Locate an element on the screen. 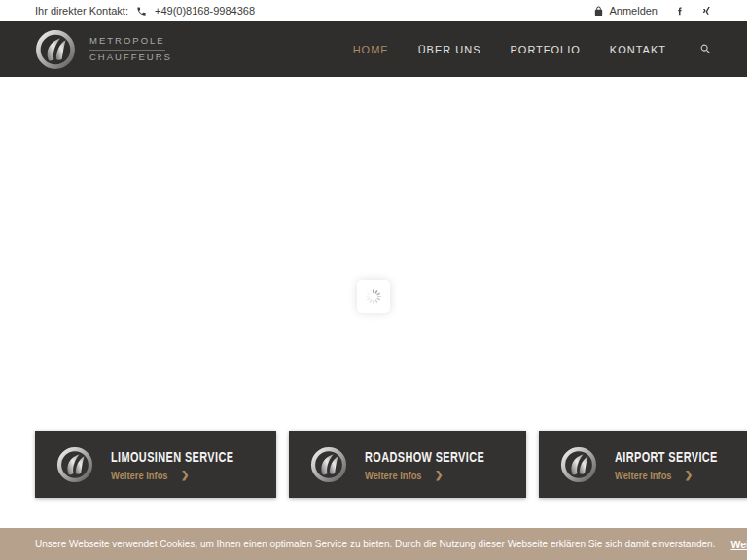 This screenshot has height=560, width=747. topbar: Ihr direkter Kontakt: +49(0)8168-9984368… is located at coordinates (374, 11).